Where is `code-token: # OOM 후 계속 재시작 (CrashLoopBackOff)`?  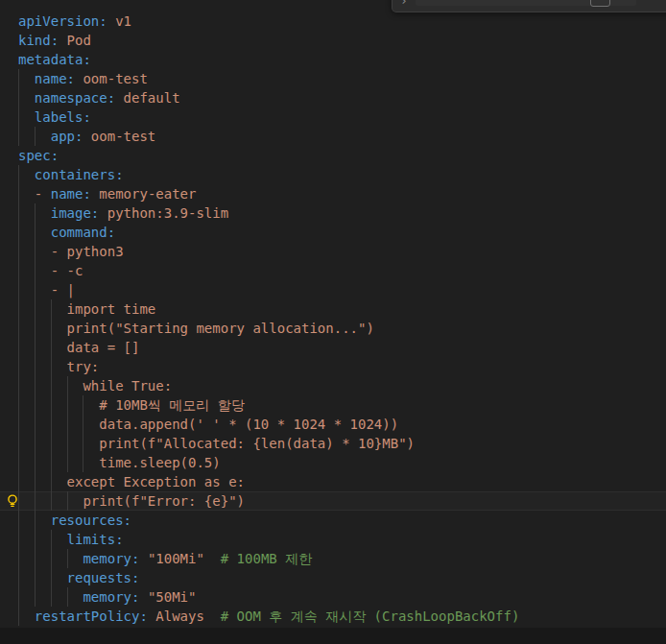 code-token: # OOM 후 계속 재시작 (CrashLoopBackOff) is located at coordinates (362, 616).